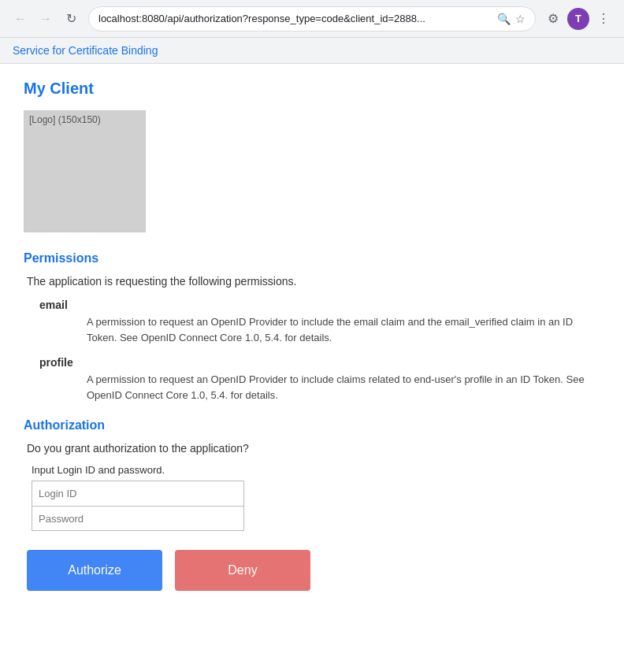  What do you see at coordinates (295, 19) in the screenshot?
I see `address-text: localhost:8080/api/authorization?respons…` at bounding box center [295, 19].